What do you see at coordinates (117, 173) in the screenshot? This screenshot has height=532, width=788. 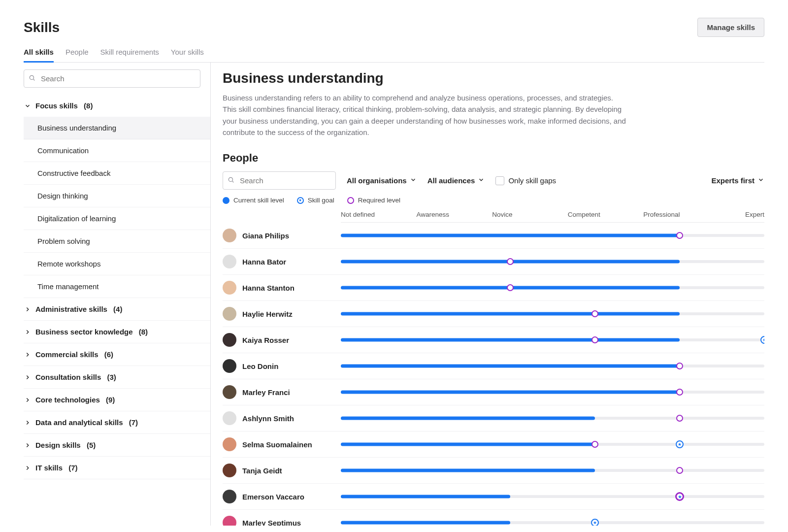 I see `skill-item-constructive-feedback: Constructive feedback` at bounding box center [117, 173].